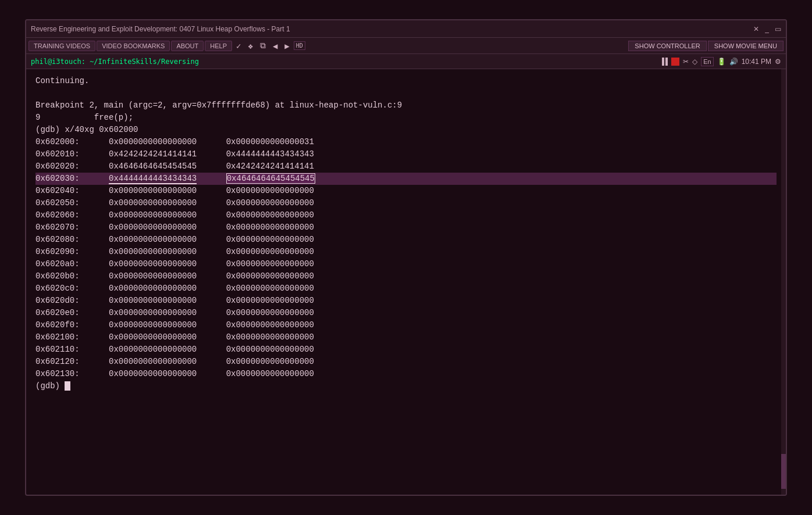  I want to click on path-text: phil@i3touch: ~/InfiniteSkills/Reversing, so click(115, 62).